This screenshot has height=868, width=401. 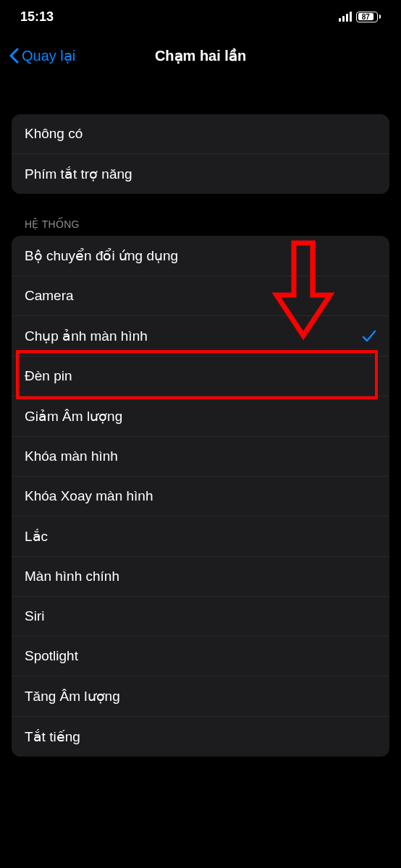 I want to click on option-home: Màn hình chính, so click(x=200, y=576).